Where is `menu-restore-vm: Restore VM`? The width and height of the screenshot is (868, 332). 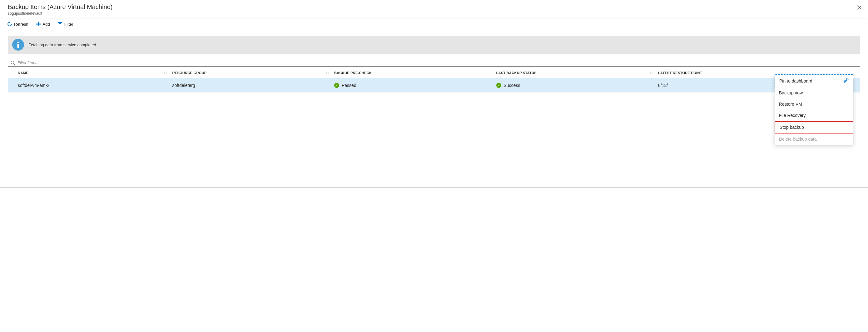
menu-restore-vm: Restore VM is located at coordinates (814, 104).